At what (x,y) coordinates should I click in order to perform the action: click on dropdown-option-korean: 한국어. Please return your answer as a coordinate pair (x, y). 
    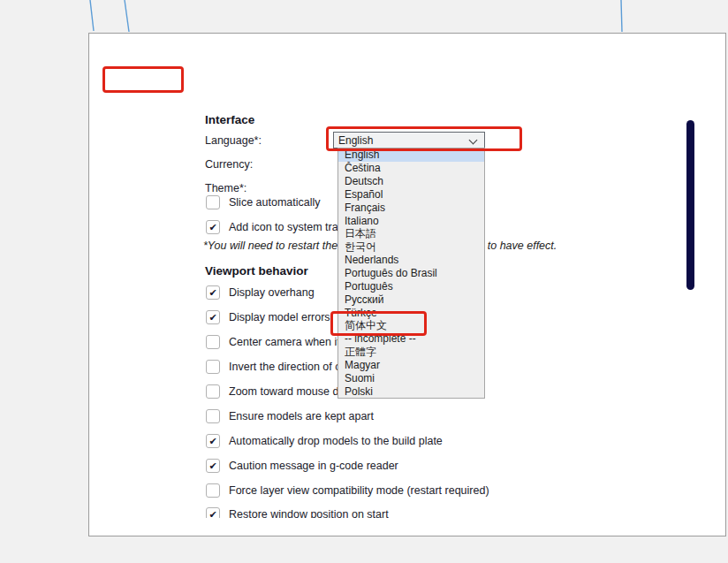
    Looking at the image, I should click on (412, 247).